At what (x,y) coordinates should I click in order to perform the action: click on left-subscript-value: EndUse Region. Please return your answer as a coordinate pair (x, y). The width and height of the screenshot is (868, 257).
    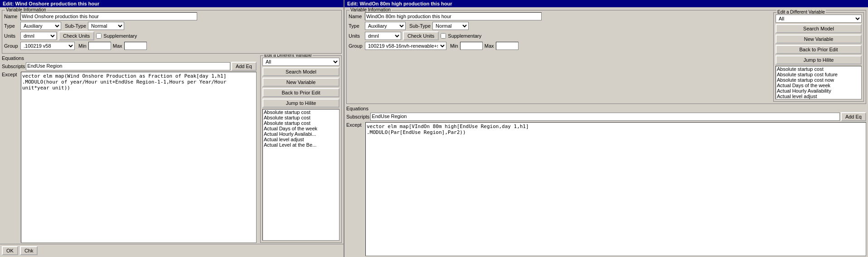
    Looking at the image, I should click on (128, 66).